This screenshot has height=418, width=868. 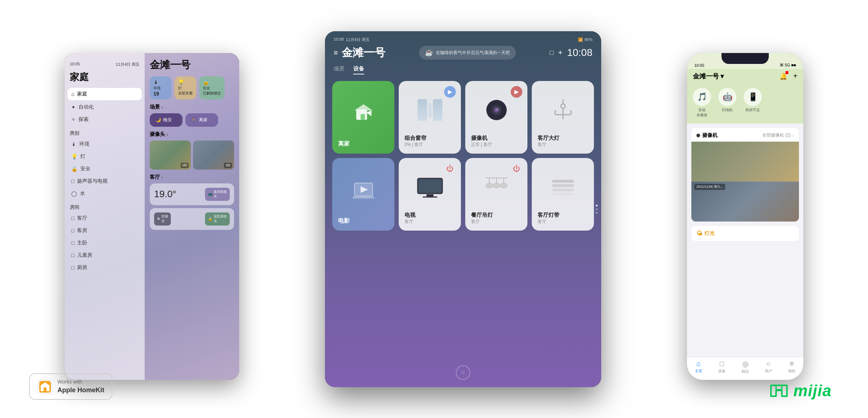 I want to click on camera-play-button: ▶, so click(x=517, y=92).